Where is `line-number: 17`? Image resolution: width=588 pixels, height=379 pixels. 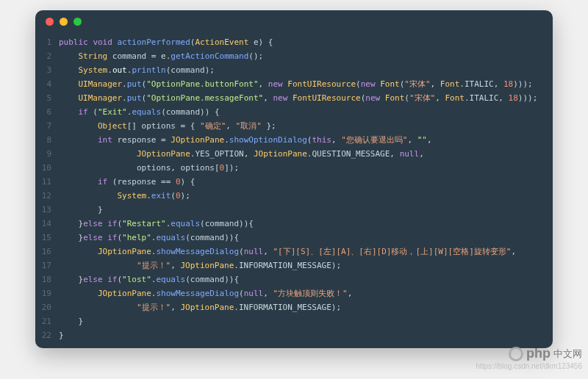
line-number: 17 is located at coordinates (47, 266).